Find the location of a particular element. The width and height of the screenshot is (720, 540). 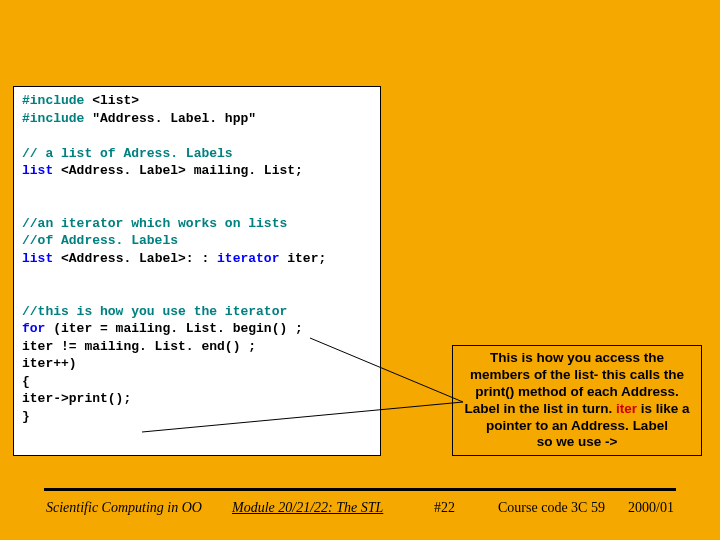

code-comment: // a list of Adress. Labels is located at coordinates (128, 154).